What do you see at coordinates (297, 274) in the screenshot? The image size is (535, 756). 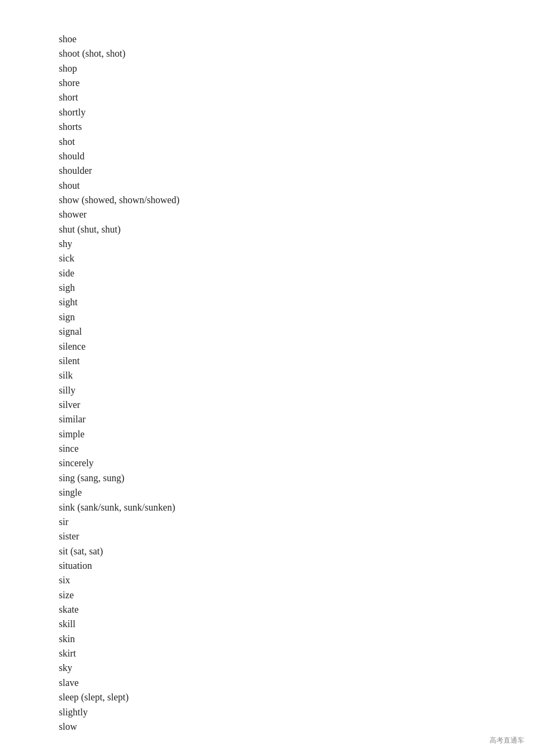 I see `list-item: side` at bounding box center [297, 274].